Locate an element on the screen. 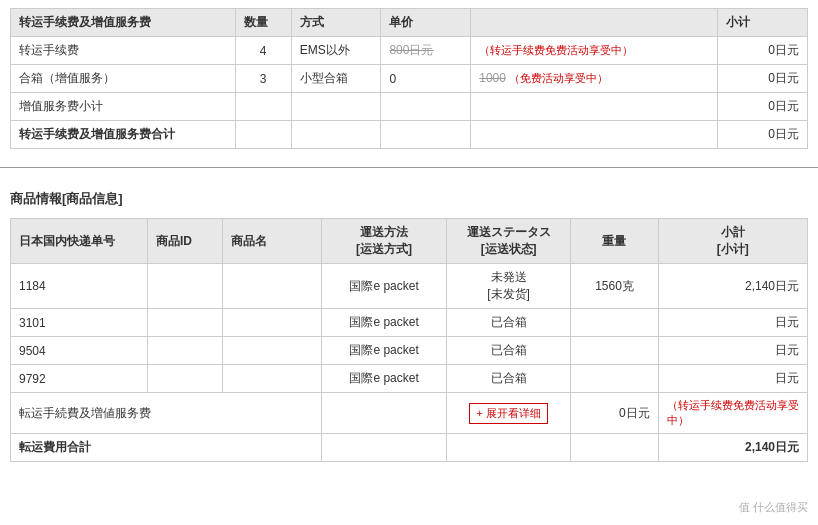  item2-name is located at coordinates (272, 323).